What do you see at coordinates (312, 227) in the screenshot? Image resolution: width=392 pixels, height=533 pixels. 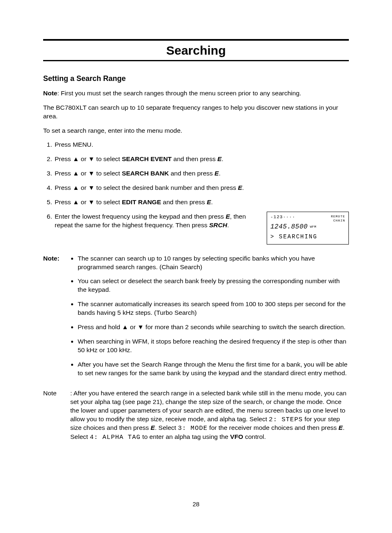 I see `lcd-mode: WFM` at bounding box center [312, 227].